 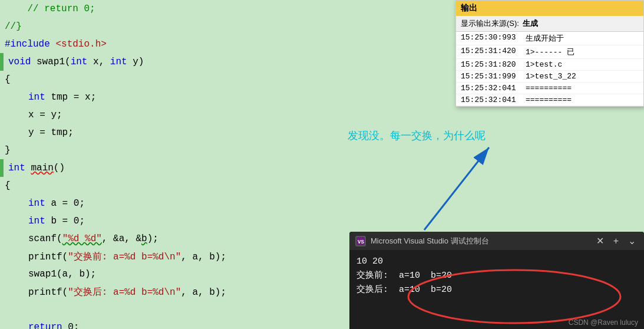 I want to click on code-content: return 0;, so click(x=42, y=325).